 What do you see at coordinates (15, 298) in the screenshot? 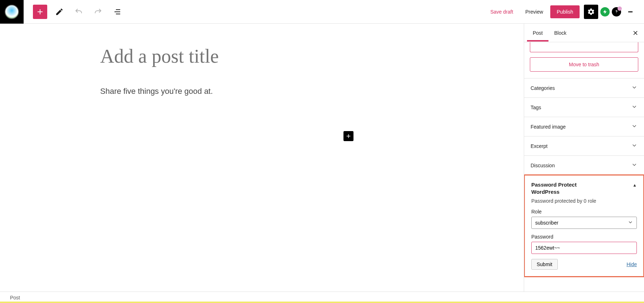
I see `breadcrumb: Post` at bounding box center [15, 298].